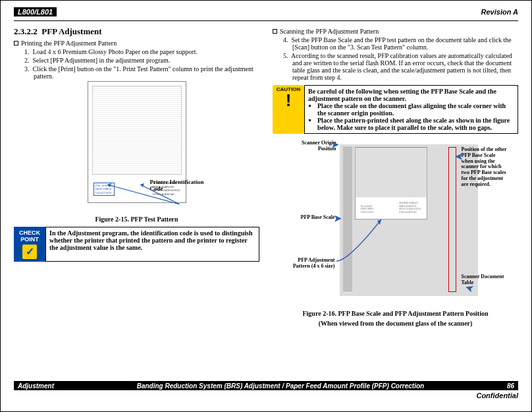  I want to click on step-5-text: According to the scanned result, PFP cal…, so click(402, 67).